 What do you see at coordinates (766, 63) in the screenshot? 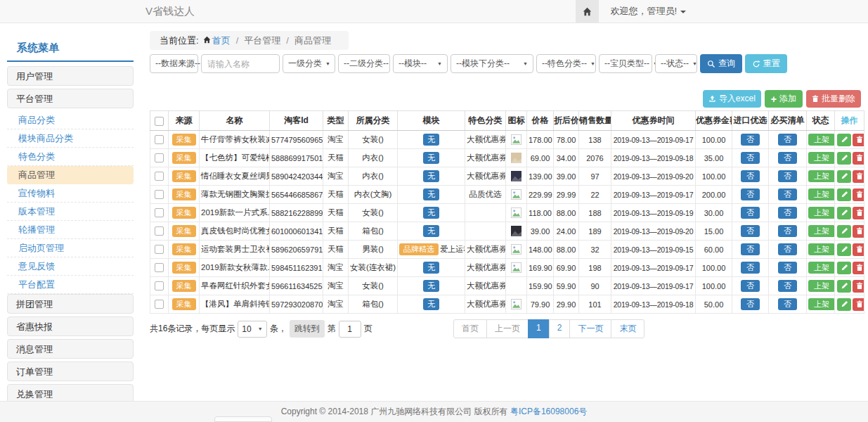
I see `reset-button: 重置` at bounding box center [766, 63].